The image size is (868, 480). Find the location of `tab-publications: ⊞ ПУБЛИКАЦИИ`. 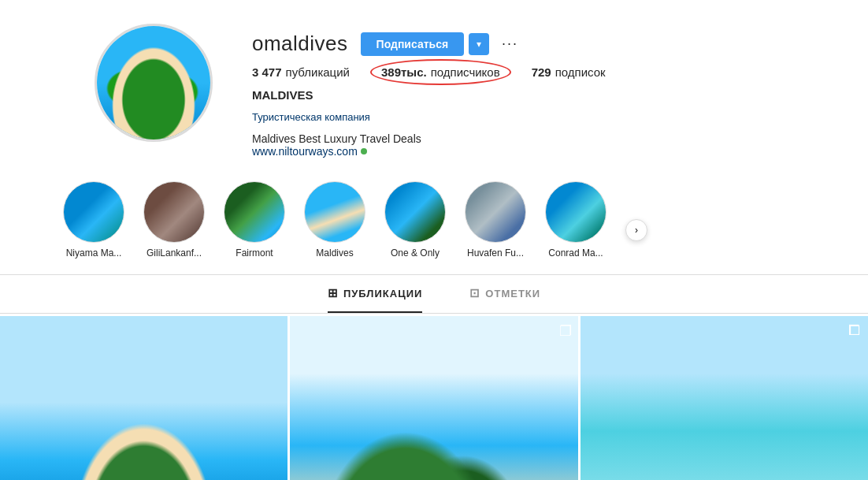

tab-publications: ⊞ ПУБЛИКАЦИИ is located at coordinates (375, 300).